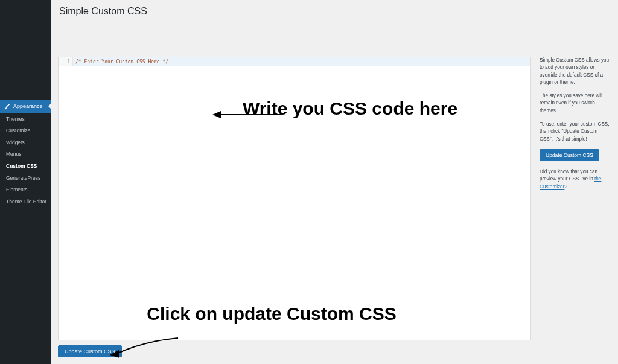 The image size is (618, 364). I want to click on update-custom-css-button-bottom: Update Custom CSS, so click(90, 351).